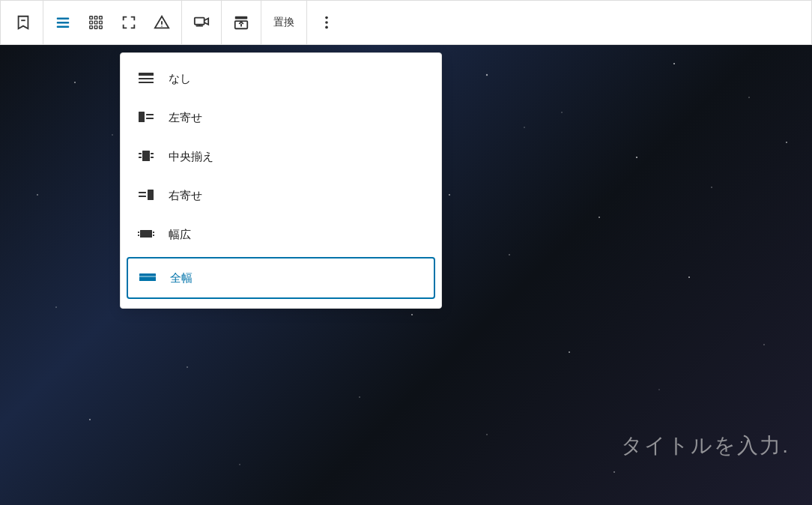 The height and width of the screenshot is (505, 812). I want to click on dropdown-item-right: 右寄せ, so click(281, 196).